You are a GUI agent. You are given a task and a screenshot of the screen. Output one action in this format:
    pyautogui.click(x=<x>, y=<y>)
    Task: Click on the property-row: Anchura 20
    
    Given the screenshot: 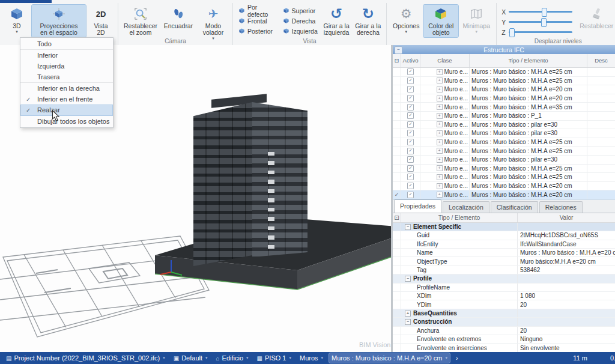 What is the action you would take?
    pyautogui.click(x=504, y=331)
    